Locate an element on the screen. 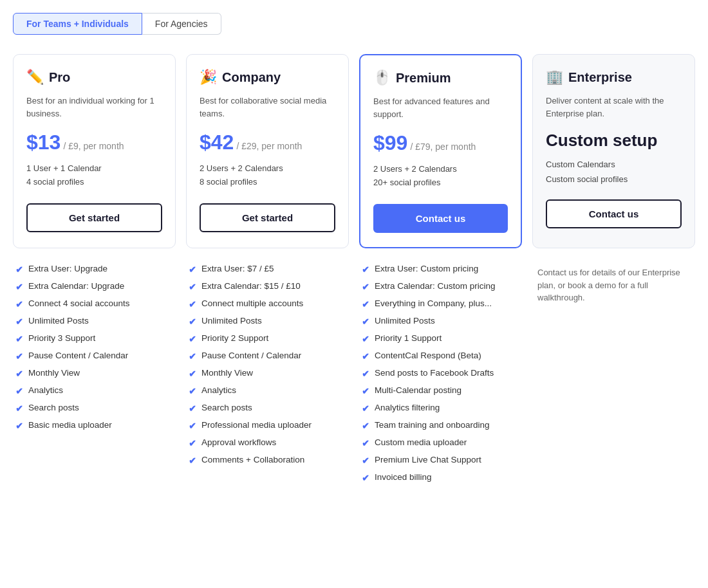 Image resolution: width=708 pixels, height=588 pixels. list-item: ✔Extra Calendar: Custom pricing is located at coordinates (440, 287).